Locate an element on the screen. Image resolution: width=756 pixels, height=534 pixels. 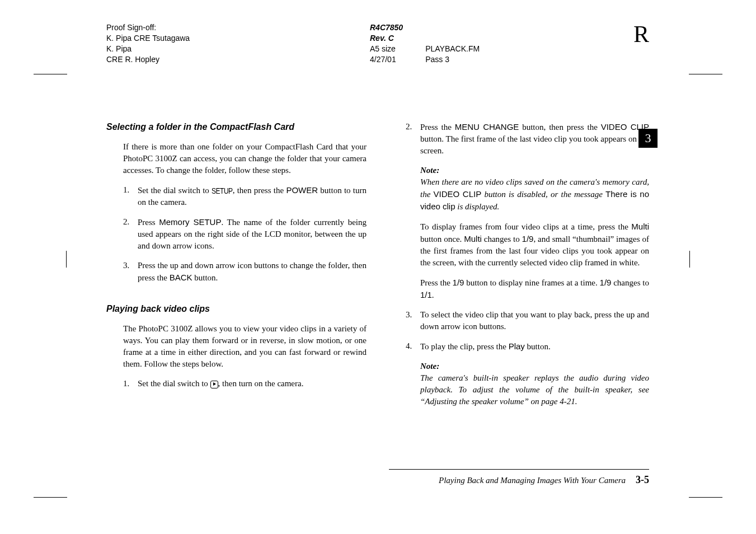
menu-change-label: MENU CHANGE is located at coordinates (487, 127).